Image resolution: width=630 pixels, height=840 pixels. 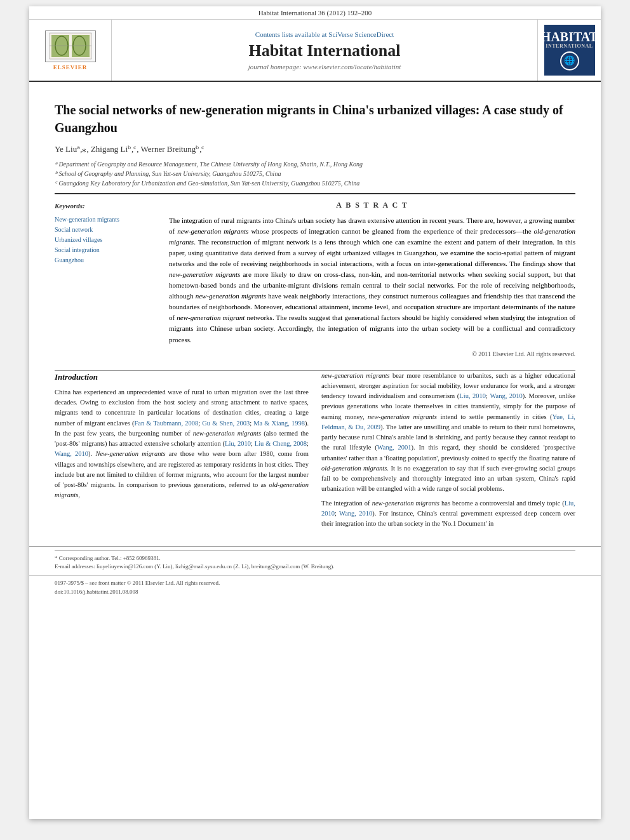 What do you see at coordinates (569, 46) in the screenshot?
I see `badge-subtitle: INTERNATIONAL` at bounding box center [569, 46].